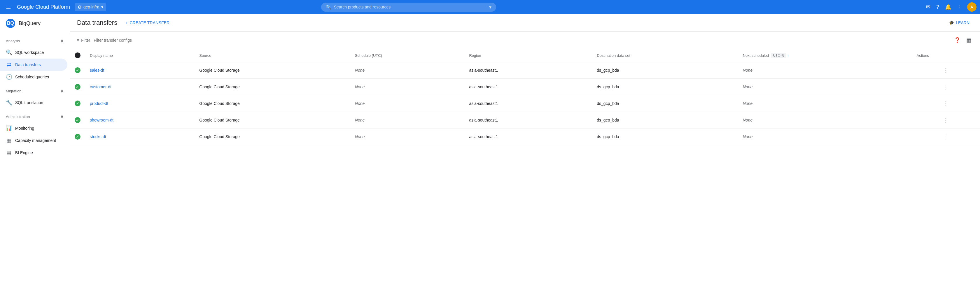 Image resolution: width=980 pixels, height=292 pixels. I want to click on sort-asc-icon: ↑, so click(788, 56).